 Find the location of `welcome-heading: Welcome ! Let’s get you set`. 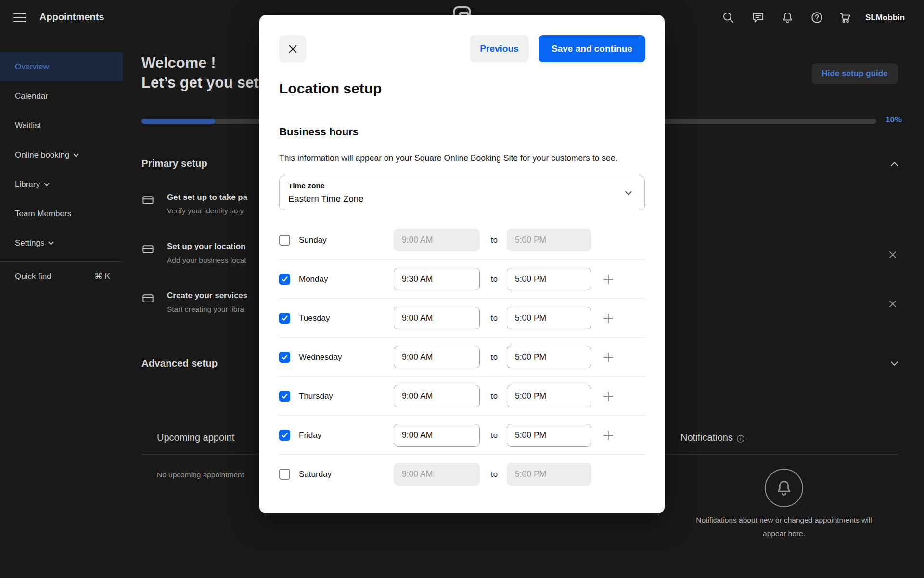

welcome-heading: Welcome ! Let’s get you set is located at coordinates (200, 73).